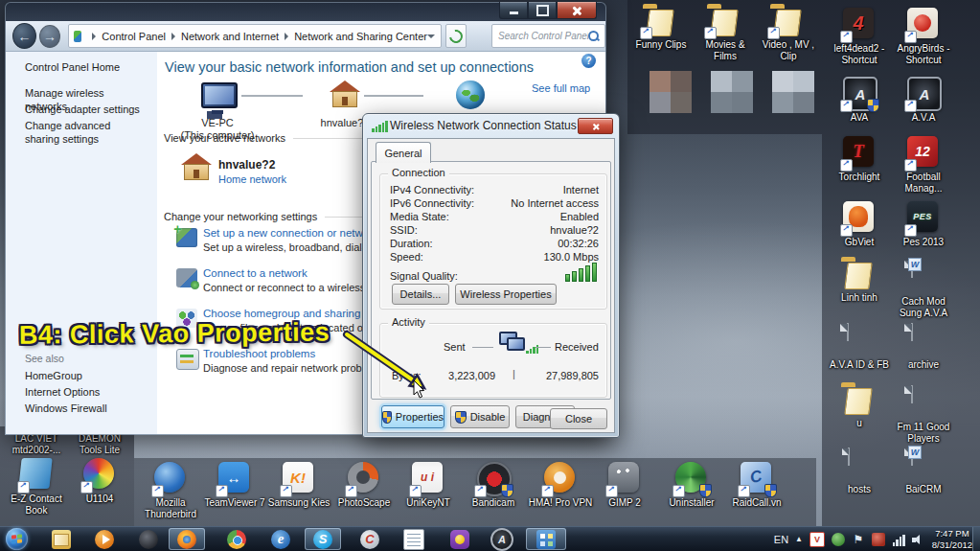 This screenshot has height=551, width=980. I want to click on desktop-icon-torchlight: Torchlight, so click(859, 159).